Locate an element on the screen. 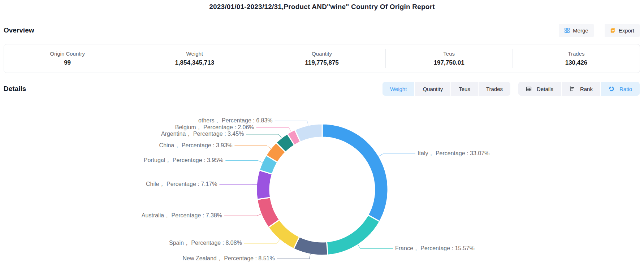  merge-grid-icon is located at coordinates (567, 30).